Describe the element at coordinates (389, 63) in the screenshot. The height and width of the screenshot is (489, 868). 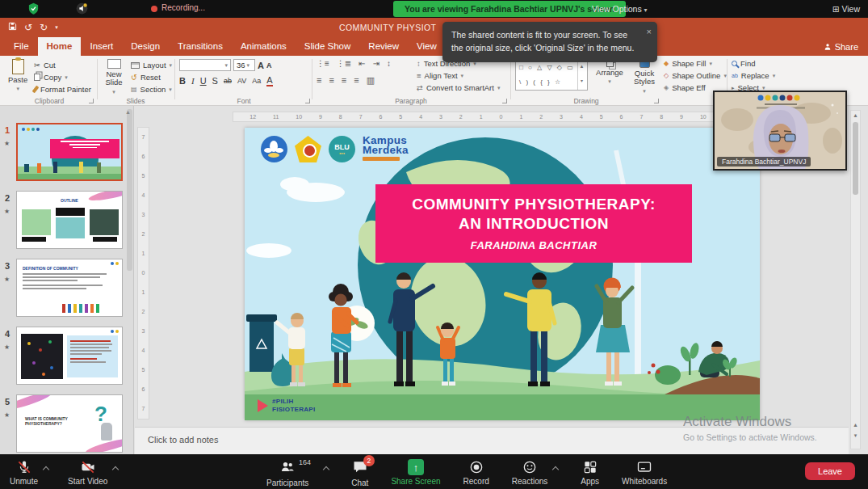
I see `line-spacing-button: ↕` at that location.